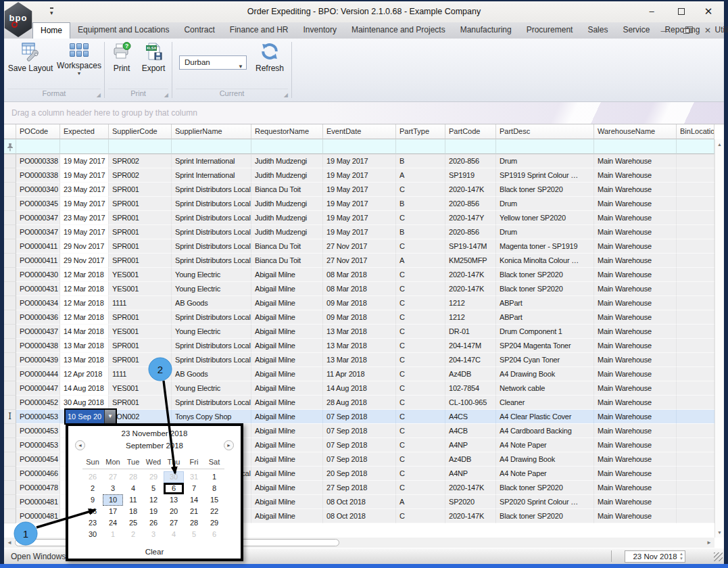  What do you see at coordinates (287, 218) in the screenshot?
I see `cell-requestorname: Judith Mudzengi` at bounding box center [287, 218].